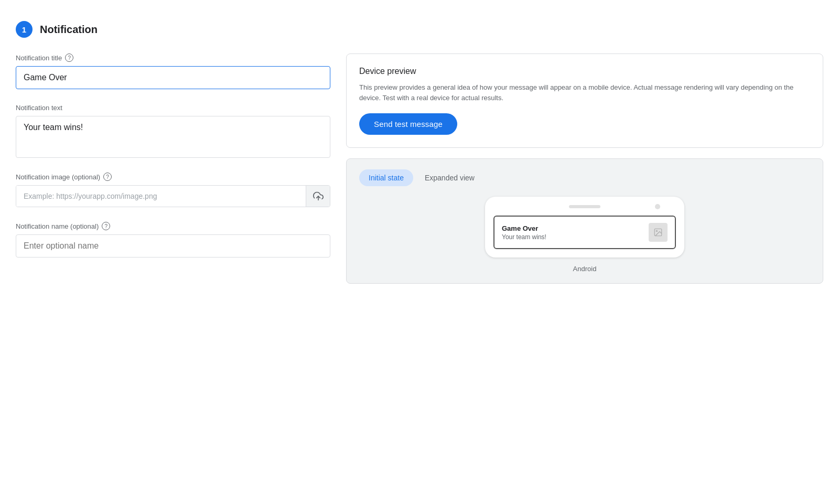  Describe the element at coordinates (585, 101) in the screenshot. I see `device-preview-card: Device preview This preview provides a g…` at that location.